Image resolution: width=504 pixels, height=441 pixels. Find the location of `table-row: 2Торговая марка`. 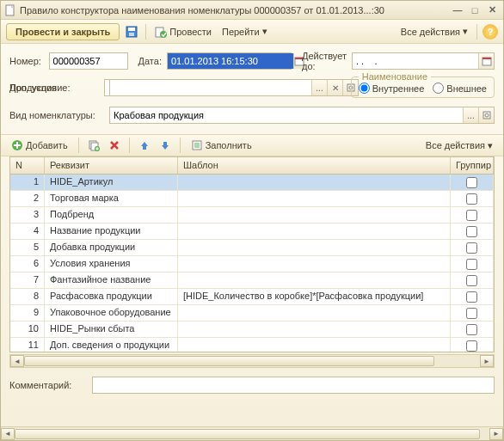

table-row: 2Торговая марка is located at coordinates (252, 199).